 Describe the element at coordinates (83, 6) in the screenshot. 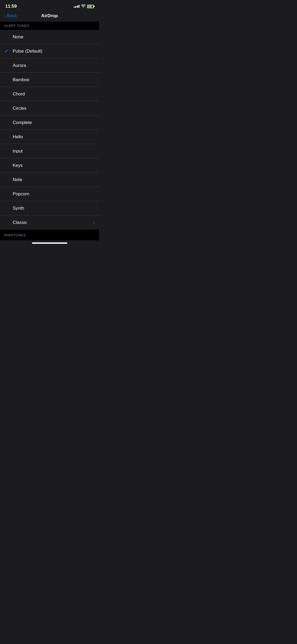

I see `wifi-icon` at that location.